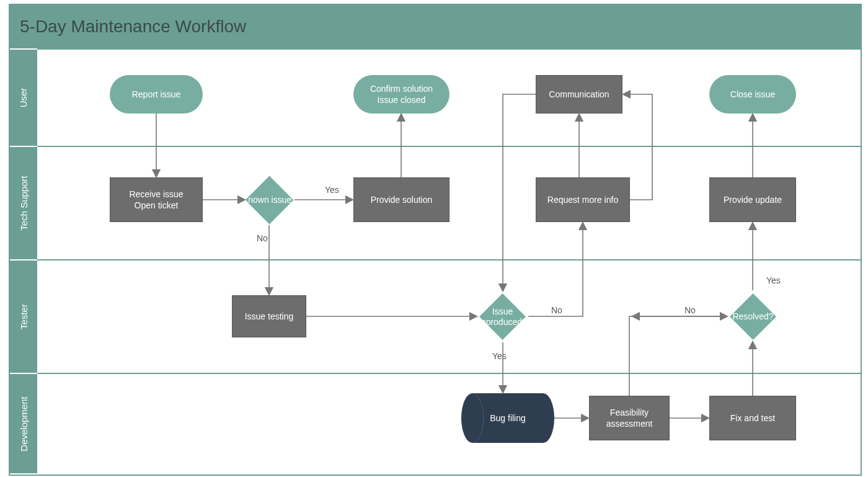 The width and height of the screenshot is (868, 477). What do you see at coordinates (579, 94) in the screenshot?
I see `node-communication: Communication` at bounding box center [579, 94].